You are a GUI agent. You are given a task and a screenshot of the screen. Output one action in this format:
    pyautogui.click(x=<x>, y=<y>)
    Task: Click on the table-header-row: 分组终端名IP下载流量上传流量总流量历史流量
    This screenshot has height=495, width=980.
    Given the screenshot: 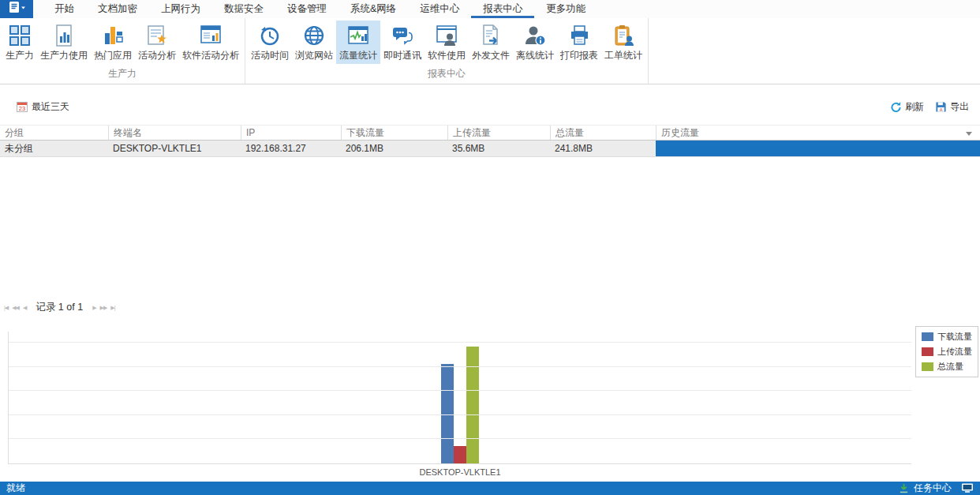 What is the action you would take?
    pyautogui.click(x=490, y=133)
    